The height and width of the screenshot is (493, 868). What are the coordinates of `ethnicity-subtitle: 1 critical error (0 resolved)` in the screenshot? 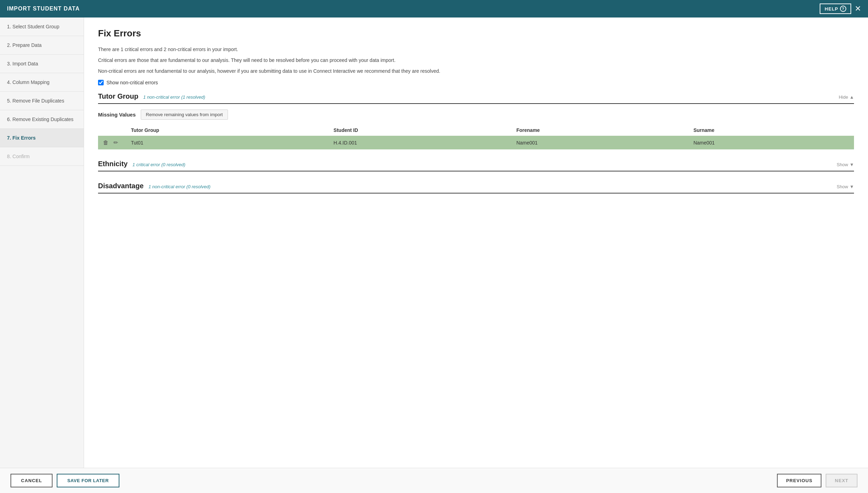 It's located at (159, 164).